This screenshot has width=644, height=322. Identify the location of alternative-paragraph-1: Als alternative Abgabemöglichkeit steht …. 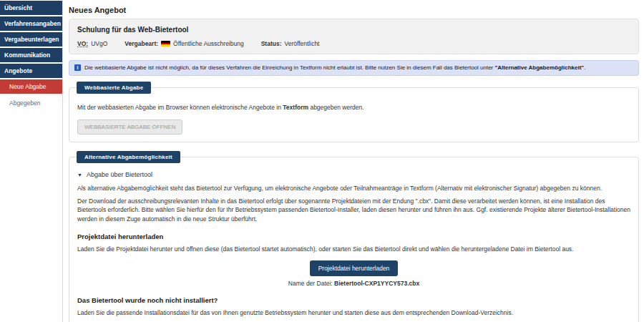
(353, 188).